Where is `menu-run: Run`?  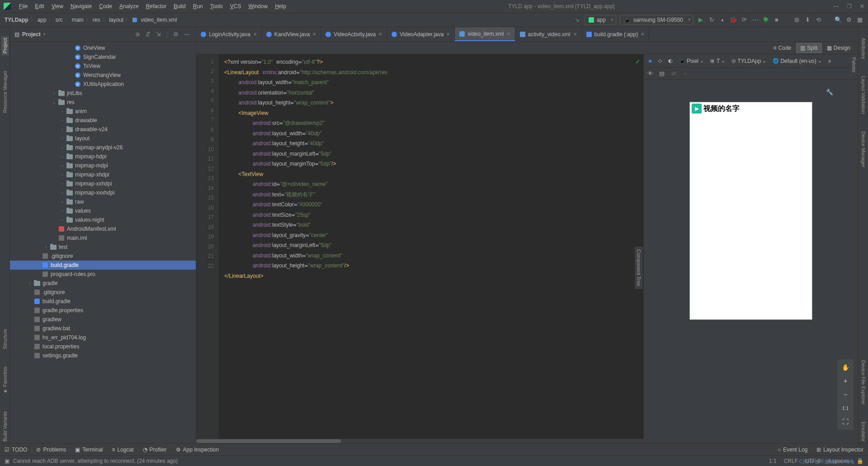 menu-run: Run is located at coordinates (198, 6).